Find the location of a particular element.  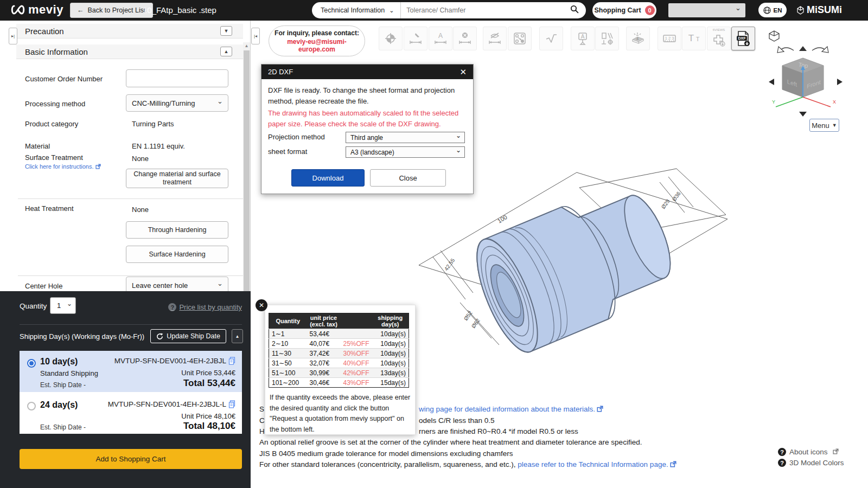

question-icon: ? is located at coordinates (782, 463).